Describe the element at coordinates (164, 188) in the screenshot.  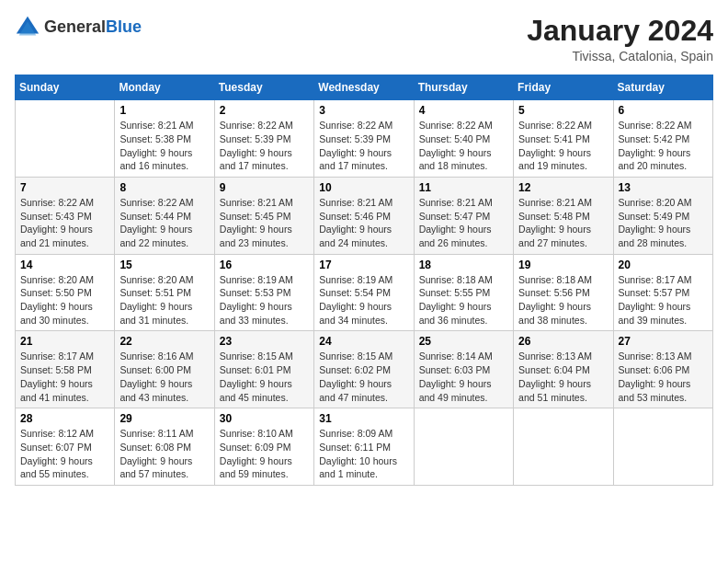
I see `day-number: 8` at that location.